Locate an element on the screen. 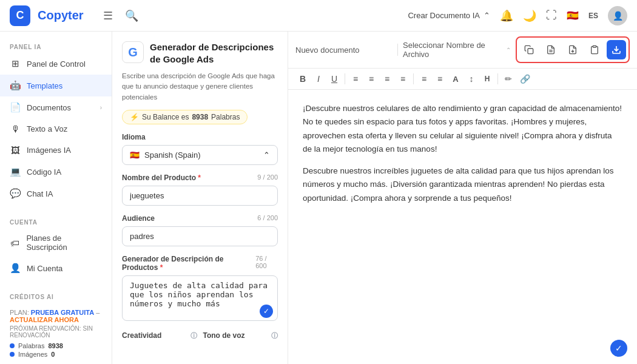 The image size is (637, 364). imagenes-count: 0 is located at coordinates (53, 354).